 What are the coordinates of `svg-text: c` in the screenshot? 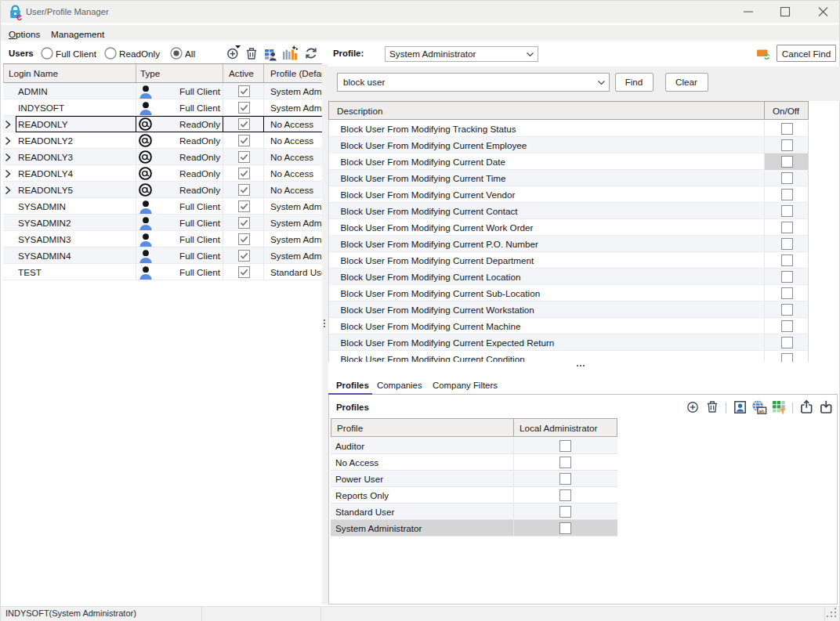 It's located at (19, 17).